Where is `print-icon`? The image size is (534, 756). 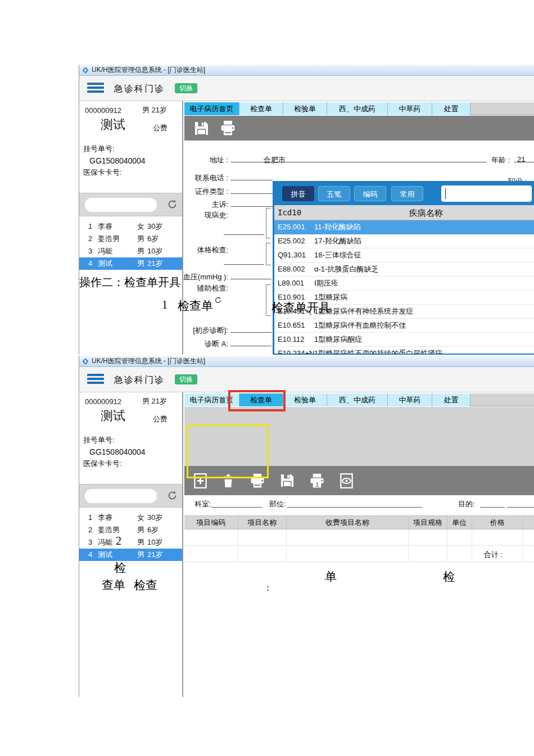 print-icon is located at coordinates (228, 128).